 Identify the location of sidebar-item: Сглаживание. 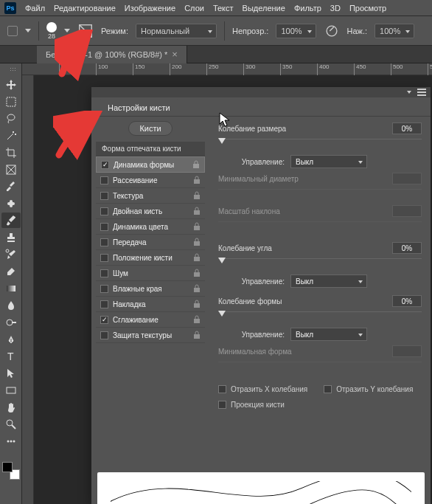
(150, 320).